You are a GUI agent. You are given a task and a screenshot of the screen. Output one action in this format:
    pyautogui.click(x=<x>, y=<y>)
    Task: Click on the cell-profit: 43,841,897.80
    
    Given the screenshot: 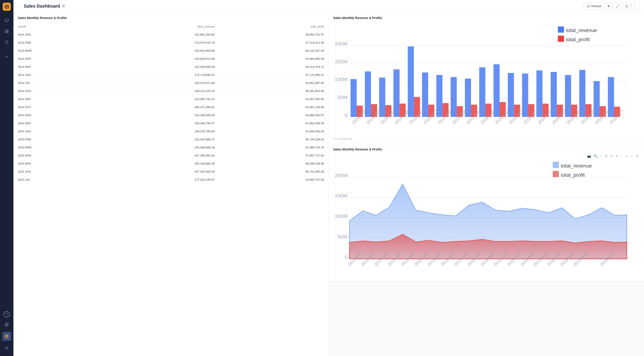 What is the action you would take?
    pyautogui.click(x=274, y=83)
    